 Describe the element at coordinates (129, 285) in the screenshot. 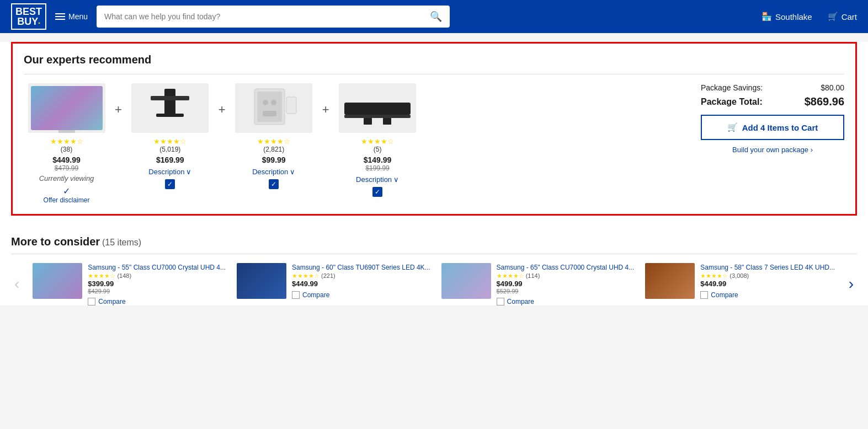

I see `carousel-item-1: Samsung - 55" Class CU7000 Crystal UHD 4…` at that location.